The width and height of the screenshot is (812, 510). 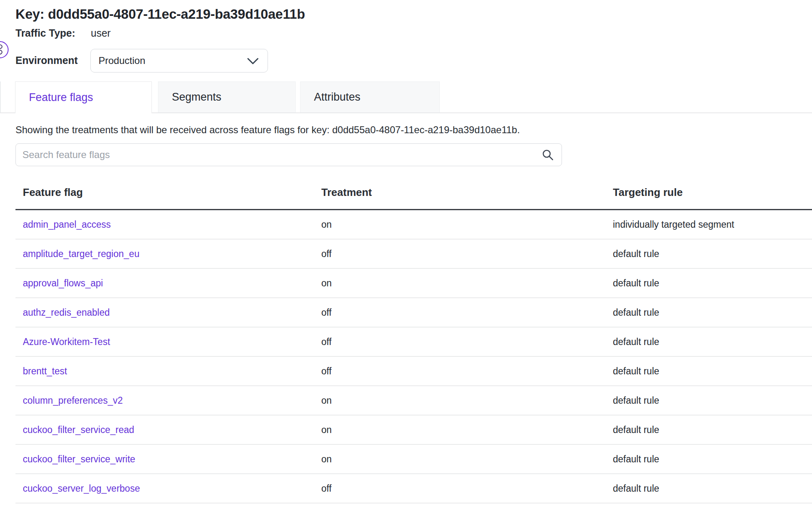 I want to click on table-header-row: Feature flag Treatment Targeting rule, so click(x=414, y=193).